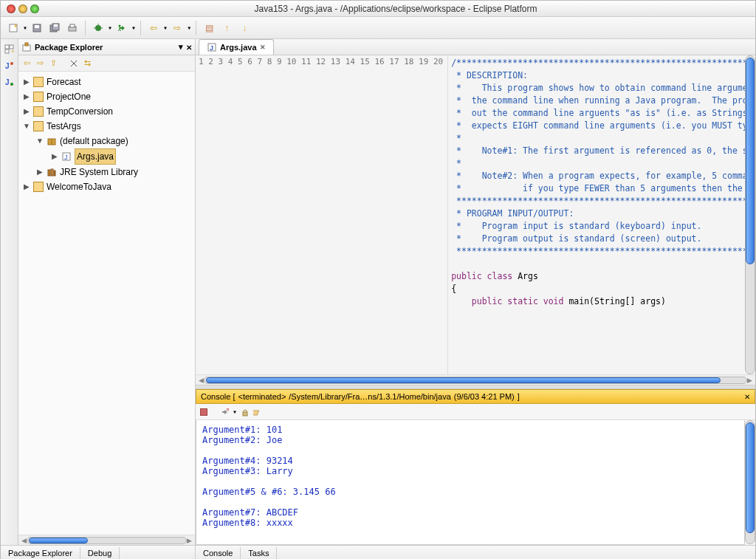  I want to click on project-projectone: ▶ ProjectOne, so click(106, 97).